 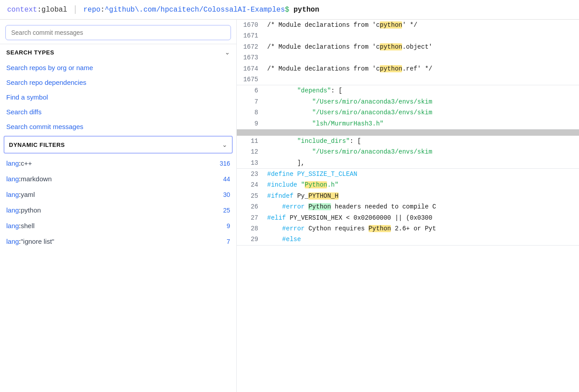 I want to click on line-code: "include_dirs": [, so click(x=421, y=141).